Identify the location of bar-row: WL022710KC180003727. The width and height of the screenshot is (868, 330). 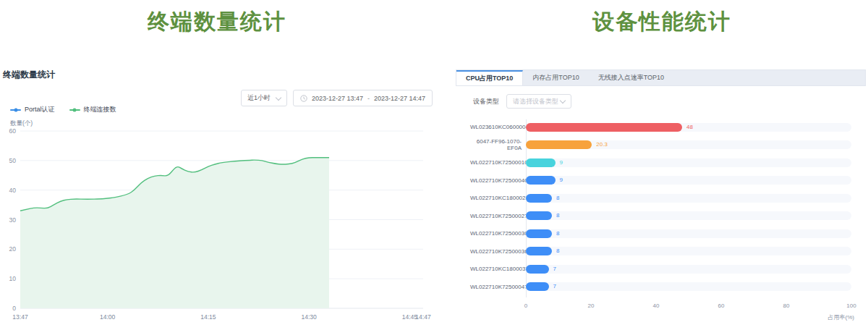
(661, 269).